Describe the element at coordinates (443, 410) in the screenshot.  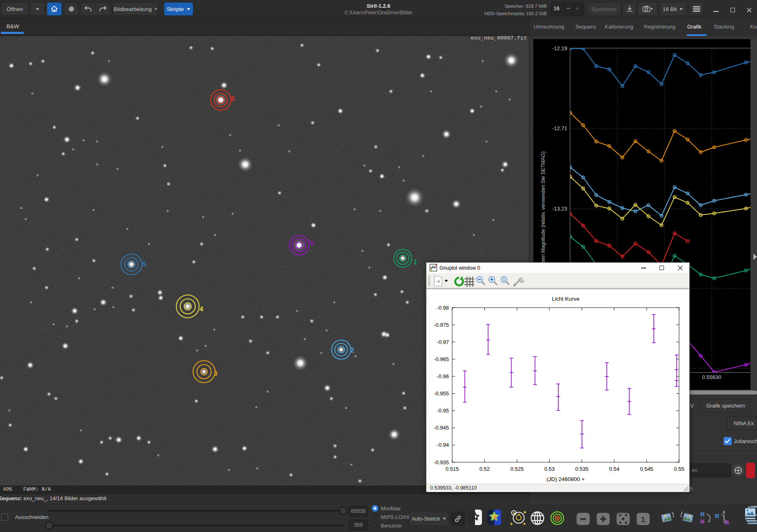
I see `svg-text: -0.95` at that location.